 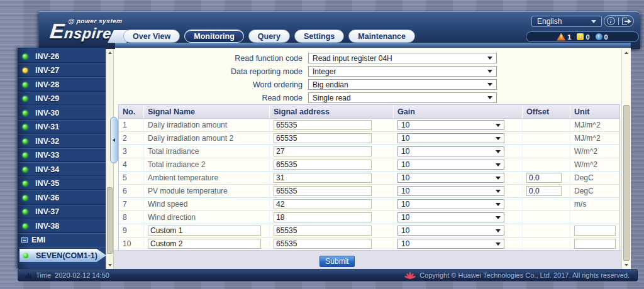 I want to click on table-row: 6 PV module temperature 10 DegC, so click(x=369, y=191).